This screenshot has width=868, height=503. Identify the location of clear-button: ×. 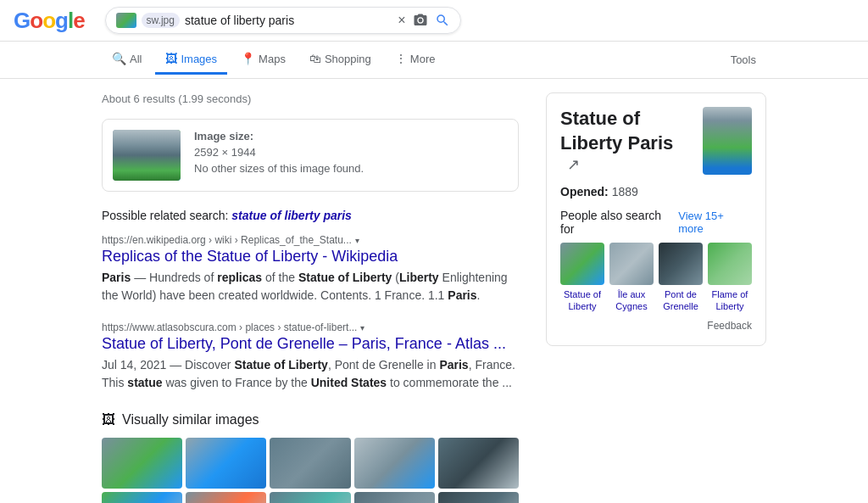
(402, 20).